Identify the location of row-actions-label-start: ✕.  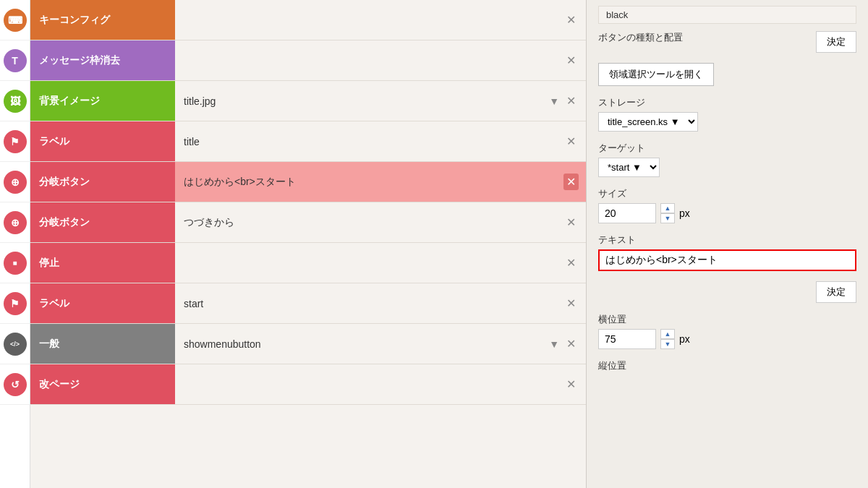
(574, 304).